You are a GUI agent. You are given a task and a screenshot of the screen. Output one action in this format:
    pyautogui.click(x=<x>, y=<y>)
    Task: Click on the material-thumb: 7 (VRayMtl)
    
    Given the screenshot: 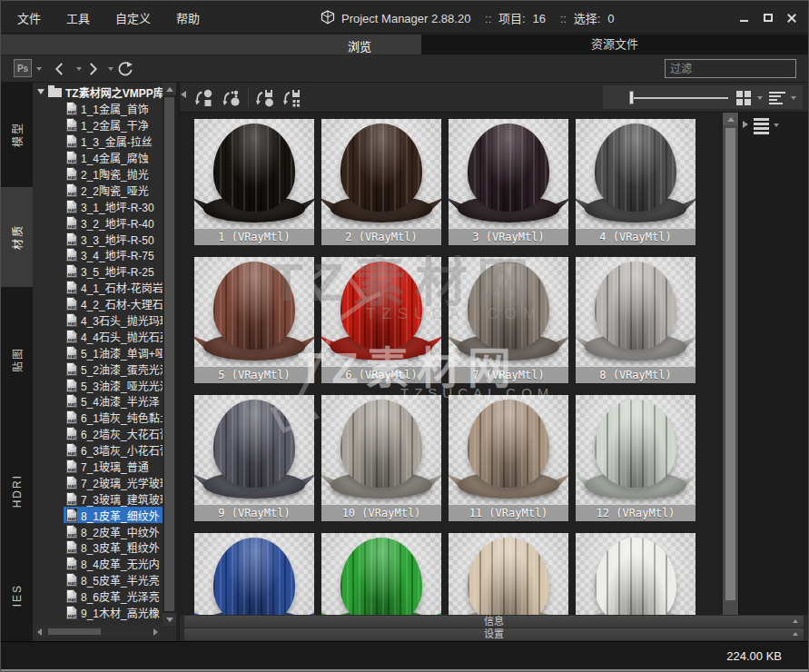 What is the action you would take?
    pyautogui.click(x=508, y=320)
    